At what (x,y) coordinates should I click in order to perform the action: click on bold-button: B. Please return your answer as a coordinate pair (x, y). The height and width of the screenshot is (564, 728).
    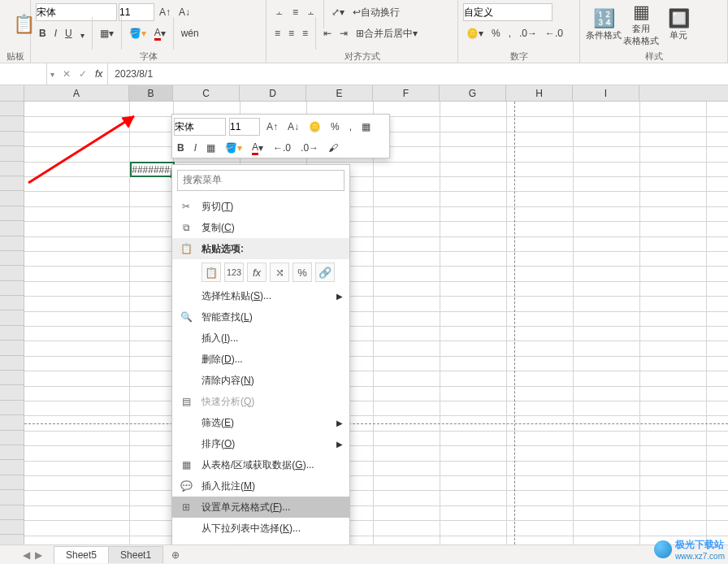
    Looking at the image, I should click on (42, 33).